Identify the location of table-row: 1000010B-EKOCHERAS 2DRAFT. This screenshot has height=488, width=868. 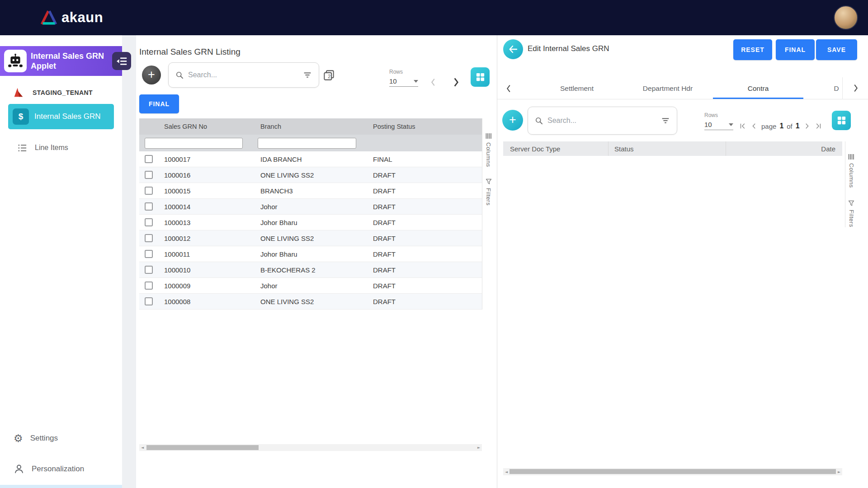
(311, 270).